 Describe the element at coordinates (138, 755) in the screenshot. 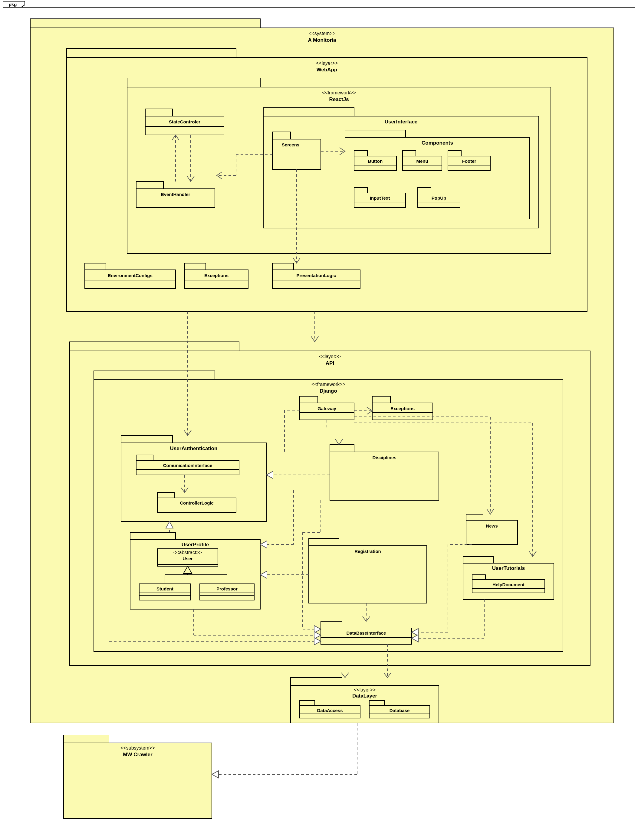

I see `package-title: MW Crawler` at that location.